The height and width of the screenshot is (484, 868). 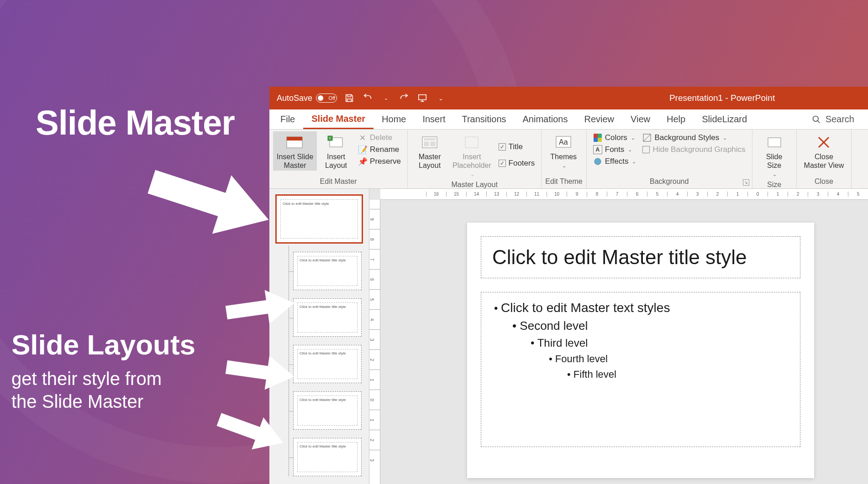 I want to click on text-level-3: Third level, so click(x=641, y=343).